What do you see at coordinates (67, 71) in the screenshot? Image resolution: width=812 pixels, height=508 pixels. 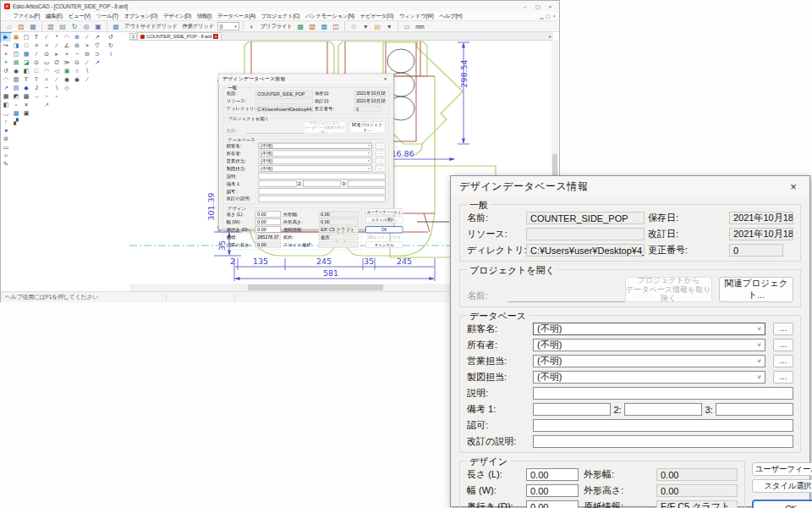 I see `bridge-tool: ▣` at bounding box center [67, 71].